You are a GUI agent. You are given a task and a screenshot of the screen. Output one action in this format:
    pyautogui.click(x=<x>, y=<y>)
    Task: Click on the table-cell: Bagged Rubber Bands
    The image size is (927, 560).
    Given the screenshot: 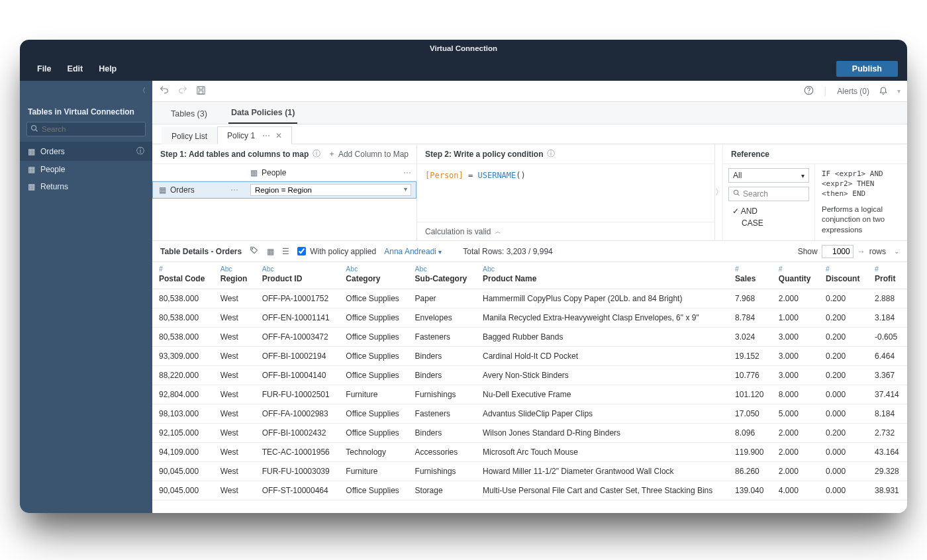 What is the action you would take?
    pyautogui.click(x=603, y=338)
    